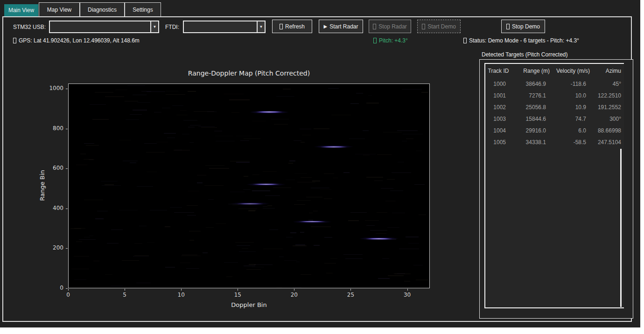 The image size is (644, 334). Describe the element at coordinates (59, 9) in the screenshot. I see `tab-map-view: Map View` at that location.